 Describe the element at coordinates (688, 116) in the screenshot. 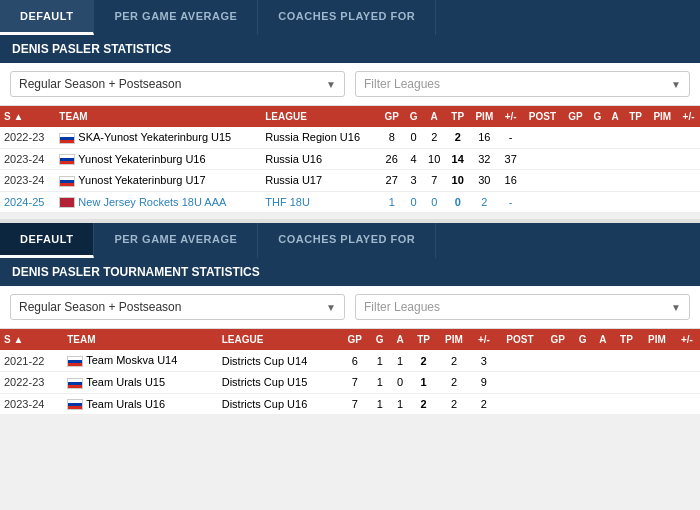

I see `col-header-15: +/-` at that location.